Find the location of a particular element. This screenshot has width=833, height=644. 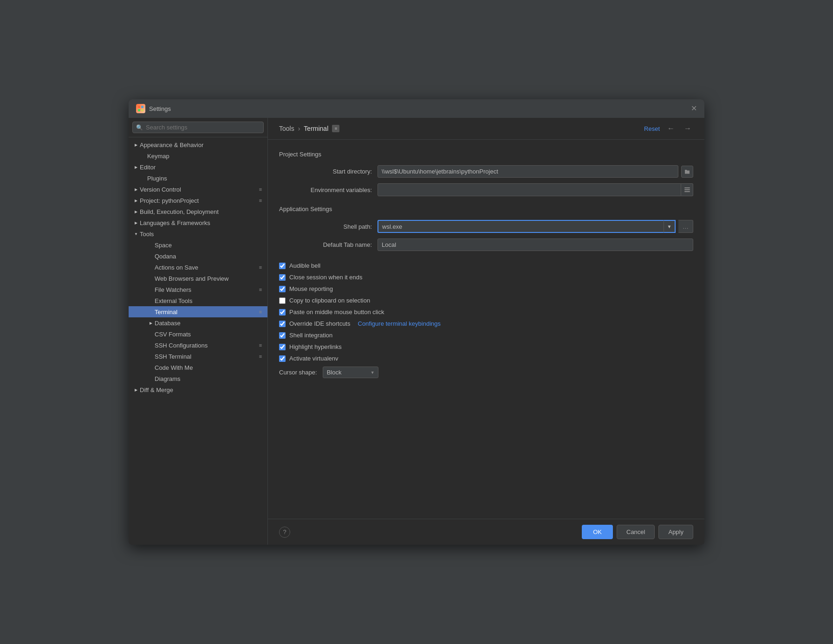

apply-button: Apply is located at coordinates (676, 532).